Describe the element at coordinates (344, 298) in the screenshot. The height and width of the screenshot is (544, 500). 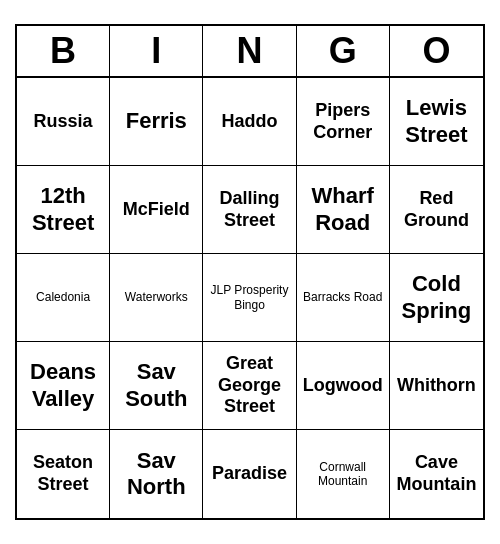
I see `bingo-cell-13: Barracks Road` at that location.